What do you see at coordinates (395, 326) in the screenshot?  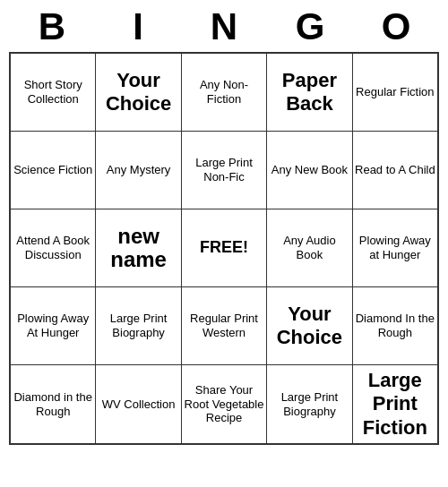 I see `bingo-cell: Diamond In the Rough` at bounding box center [395, 326].